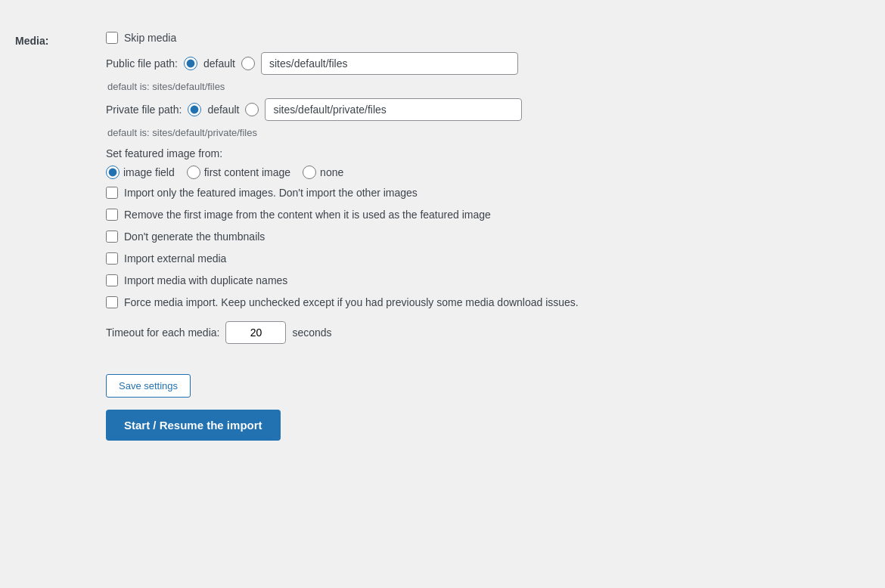 The width and height of the screenshot is (885, 588). Describe the element at coordinates (141, 172) in the screenshot. I see `featured-image-field-option: image field` at that location.